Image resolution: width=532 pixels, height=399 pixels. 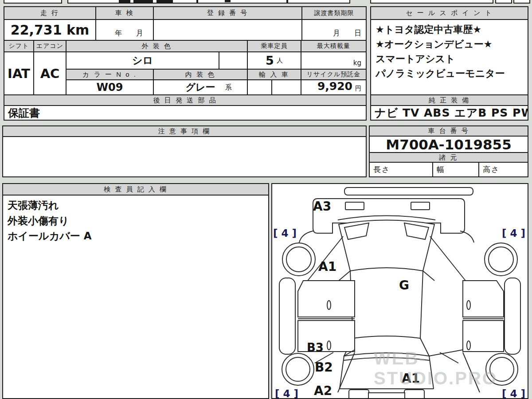 What do you see at coordinates (469, 305) in the screenshot?
I see `right-front-door-handle` at bounding box center [469, 305].